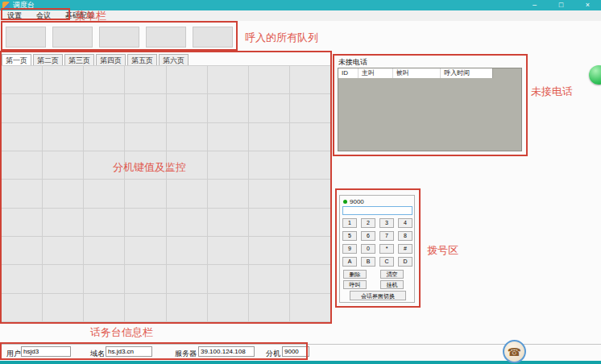 Image resolution: width=601 pixels, height=364 pixels. Describe the element at coordinates (354, 274) in the screenshot. I see `delete-button: 删除` at that location.